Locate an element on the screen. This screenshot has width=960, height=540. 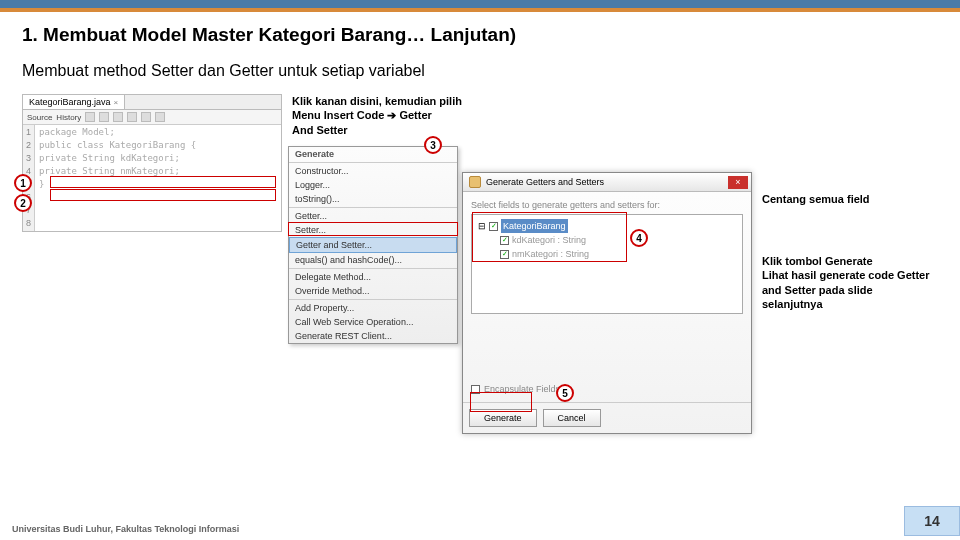
callout-badge-4: 4 is located at coordinates (639, 238).